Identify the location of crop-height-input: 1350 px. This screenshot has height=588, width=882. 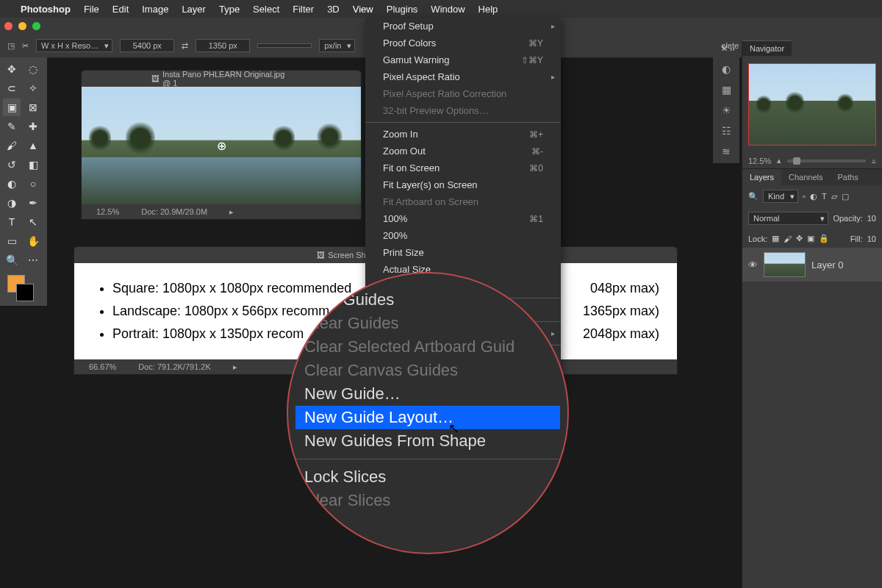
(223, 46).